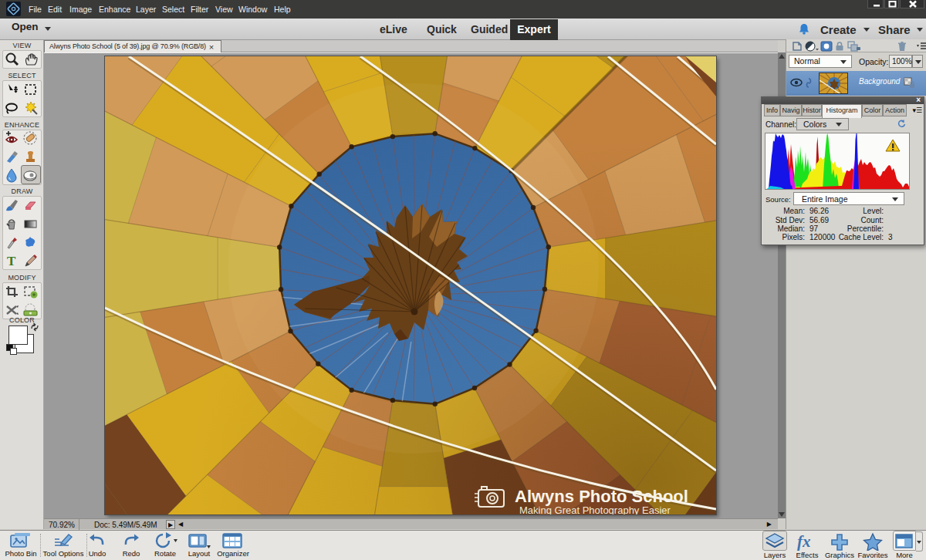 This screenshot has width=926, height=560. Describe the element at coordinates (12, 261) in the screenshot. I see `svg-text: T` at that location.